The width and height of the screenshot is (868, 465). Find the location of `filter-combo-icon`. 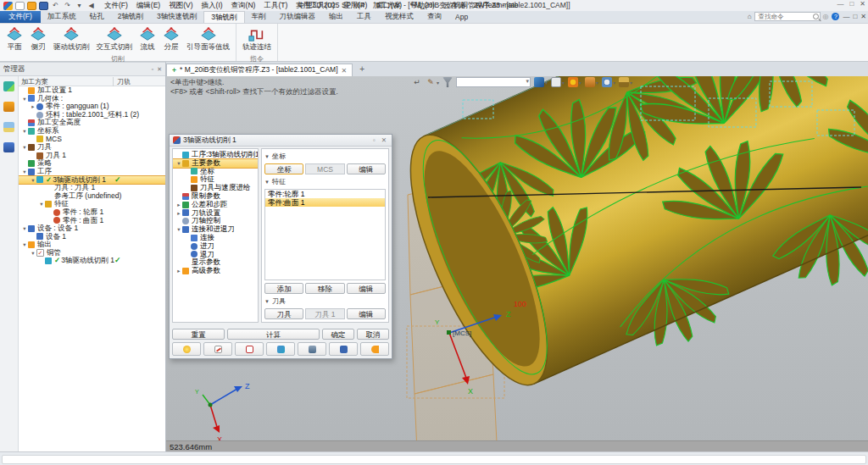

filter-combo-icon is located at coordinates (493, 82).